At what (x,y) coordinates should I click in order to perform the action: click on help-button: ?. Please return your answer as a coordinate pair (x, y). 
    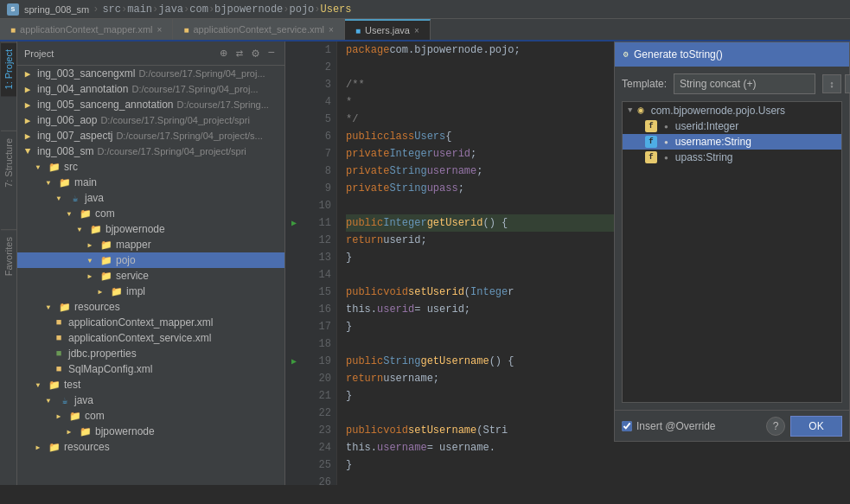
    Looking at the image, I should click on (776, 426).